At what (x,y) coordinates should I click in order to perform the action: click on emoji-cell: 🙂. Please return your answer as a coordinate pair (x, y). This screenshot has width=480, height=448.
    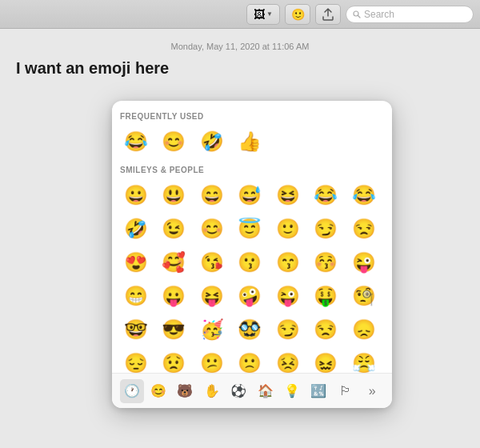
    Looking at the image, I should click on (288, 229).